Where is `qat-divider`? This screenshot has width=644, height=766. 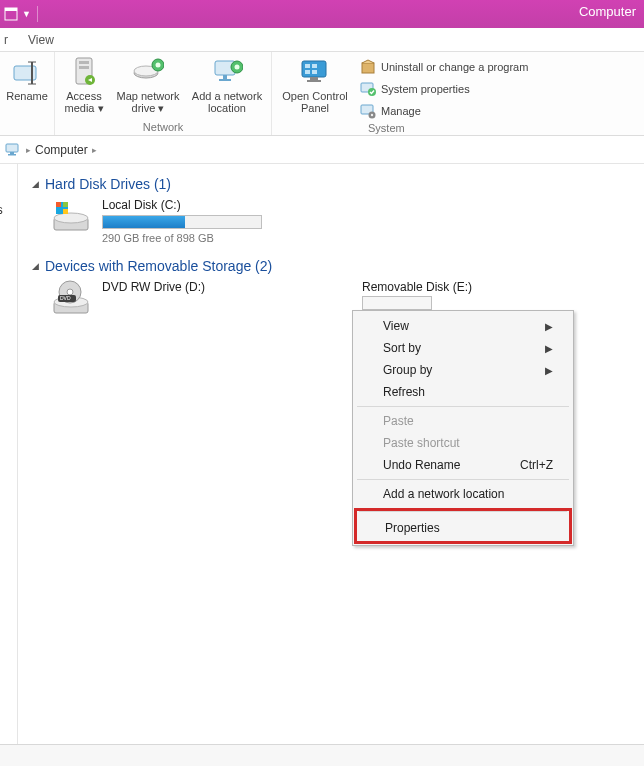 qat-divider is located at coordinates (38, 14).